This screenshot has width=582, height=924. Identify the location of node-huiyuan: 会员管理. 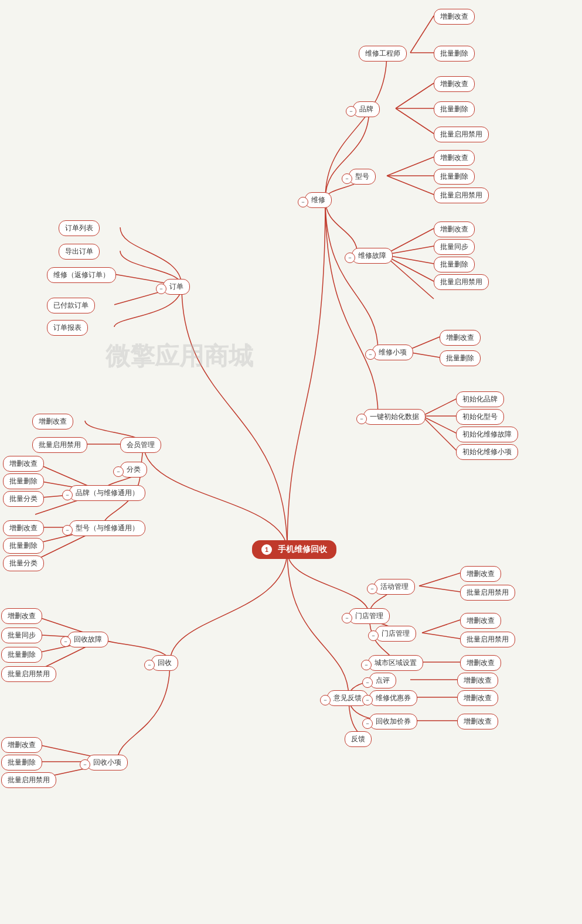
(141, 445).